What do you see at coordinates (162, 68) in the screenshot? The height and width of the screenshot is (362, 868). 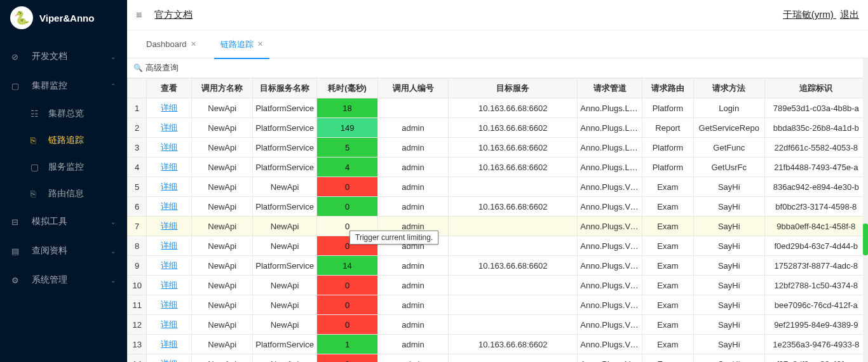 I see `advanced-query-label: 高级查询` at bounding box center [162, 68].